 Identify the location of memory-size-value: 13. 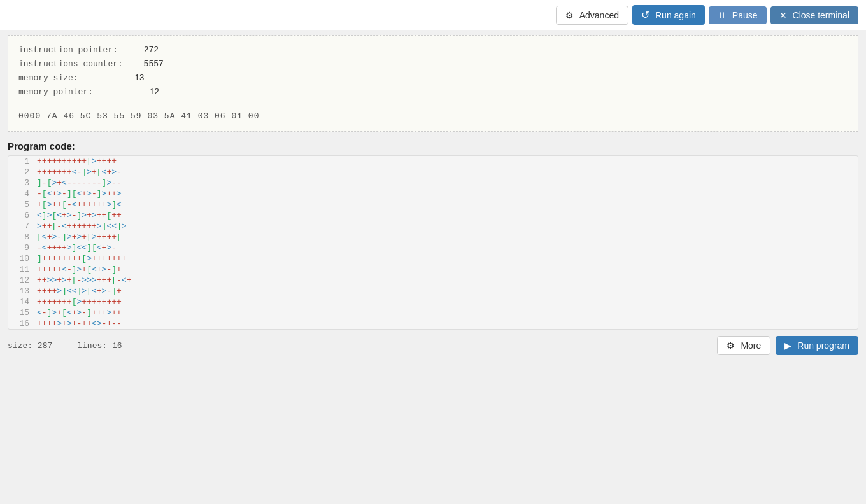
(113, 78).